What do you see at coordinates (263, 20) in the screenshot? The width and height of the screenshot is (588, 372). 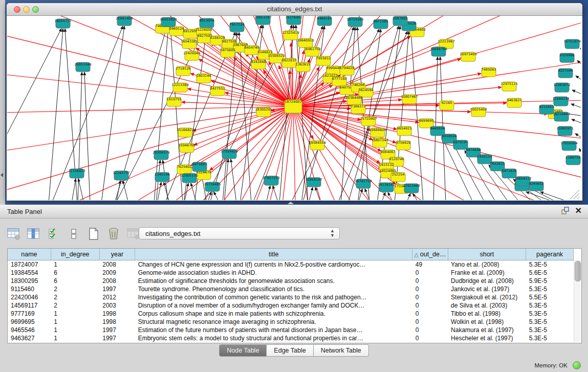 I see `graph-node: 10653287` at bounding box center [263, 20].